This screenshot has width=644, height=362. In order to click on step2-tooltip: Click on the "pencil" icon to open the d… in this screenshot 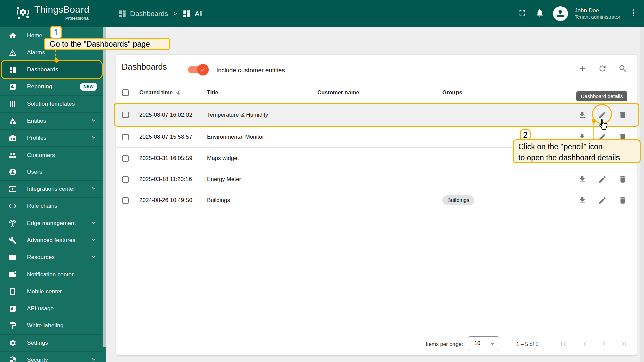, I will do `click(577, 152)`.